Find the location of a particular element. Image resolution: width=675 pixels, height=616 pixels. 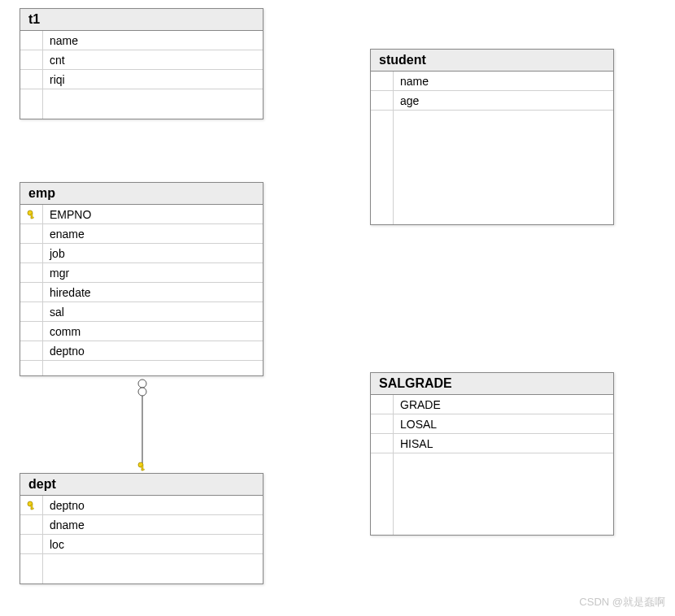

table-header: dept is located at coordinates (142, 484).